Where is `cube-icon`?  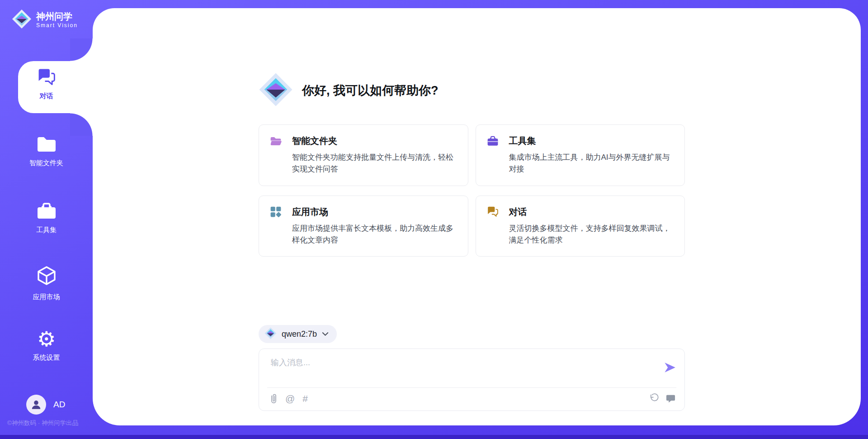
cube-icon is located at coordinates (47, 277).